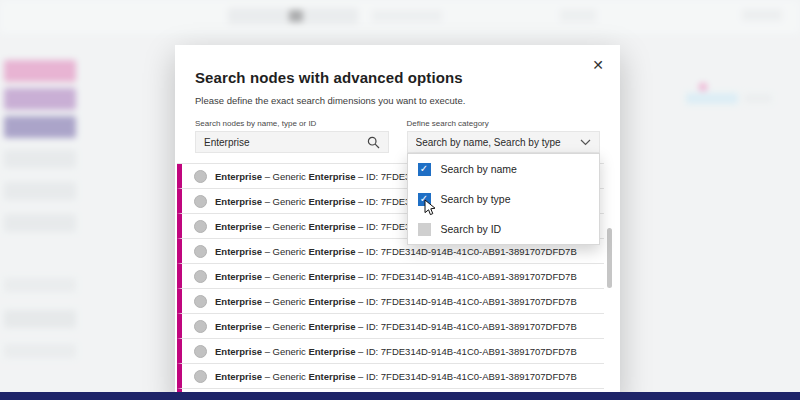 The height and width of the screenshot is (400, 800). I want to click on close-icon: ✕, so click(598, 65).